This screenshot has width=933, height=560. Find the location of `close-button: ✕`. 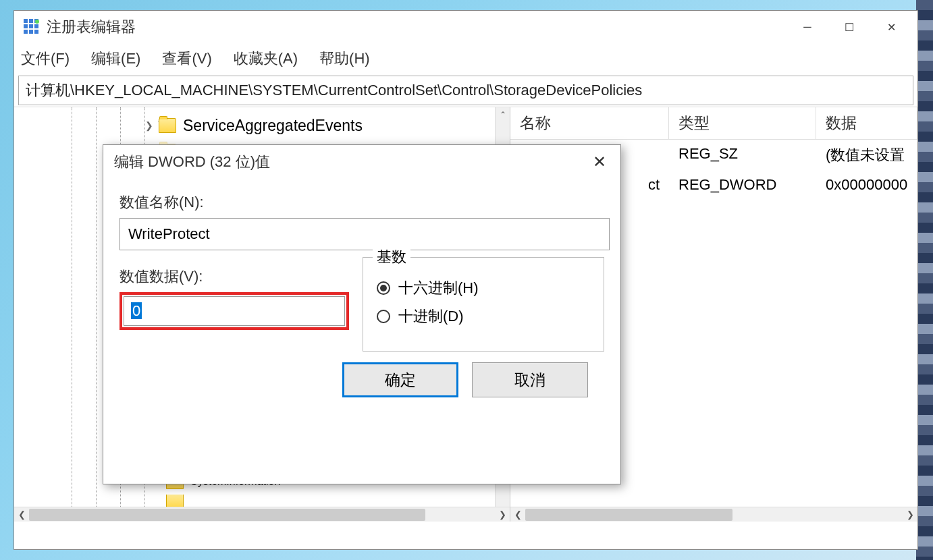

close-button: ✕ is located at coordinates (891, 27).